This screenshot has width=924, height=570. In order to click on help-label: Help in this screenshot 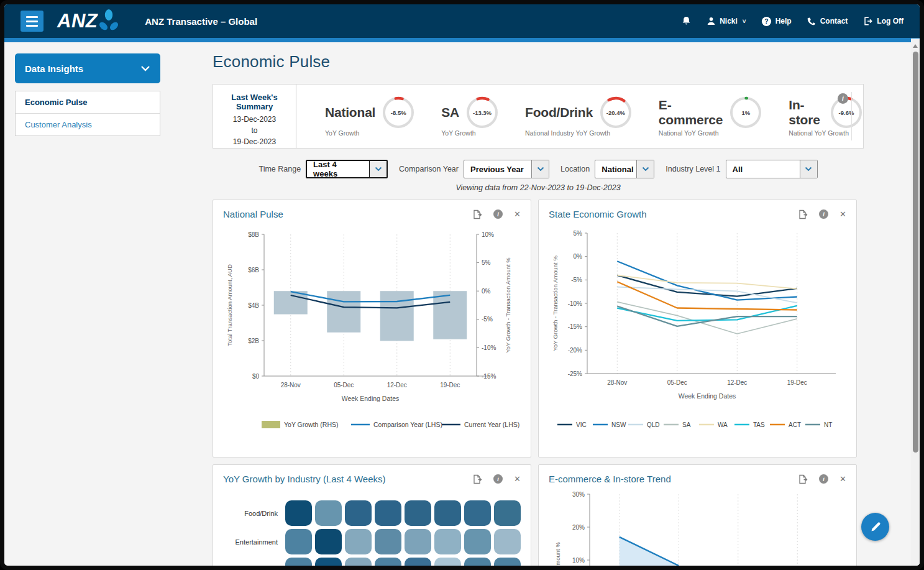, I will do `click(784, 21)`.